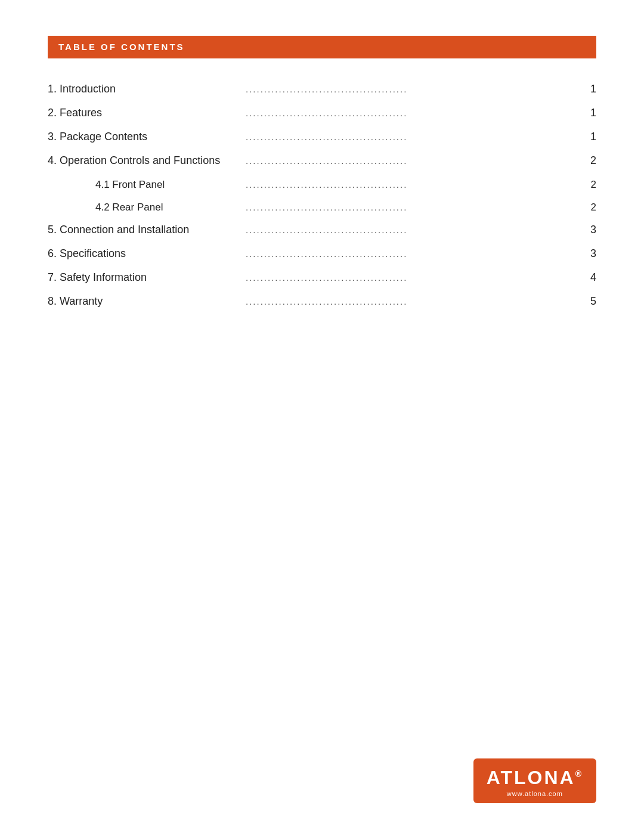 This screenshot has width=644, height=833. I want to click on toc-page-6: 3, so click(587, 254).